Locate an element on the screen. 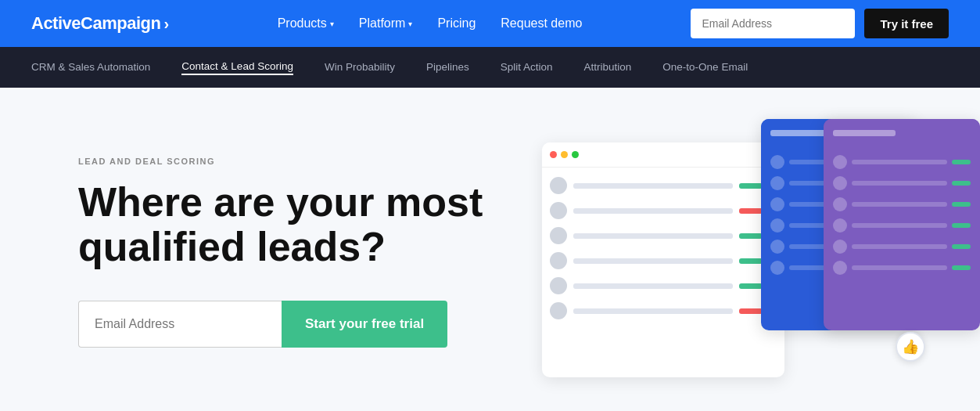 The image size is (980, 411). nav-platform: Platform ▾ is located at coordinates (386, 23).